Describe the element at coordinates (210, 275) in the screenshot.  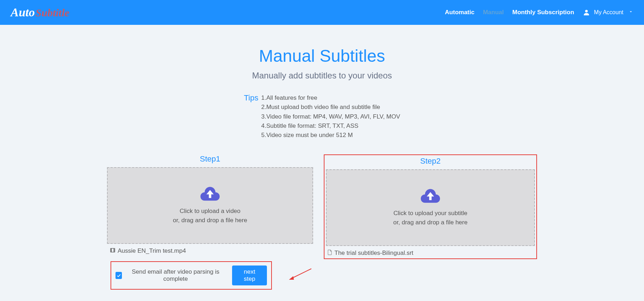
I see `bottom-row: Send email after video parsing is comple…` at that location.